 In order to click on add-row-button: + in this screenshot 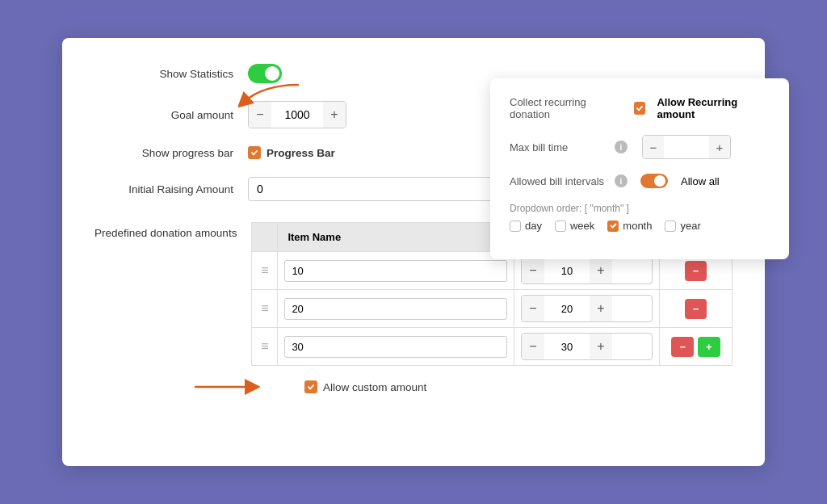, I will do `click(709, 347)`.